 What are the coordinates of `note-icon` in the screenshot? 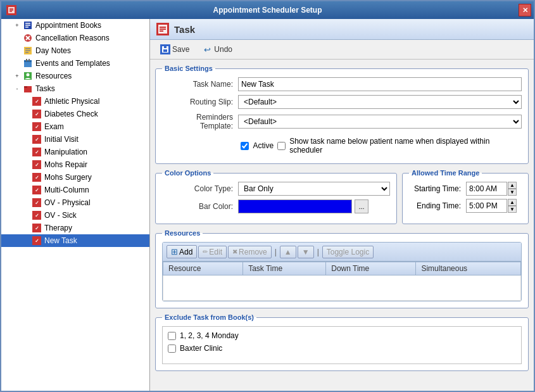 It's located at (28, 51).